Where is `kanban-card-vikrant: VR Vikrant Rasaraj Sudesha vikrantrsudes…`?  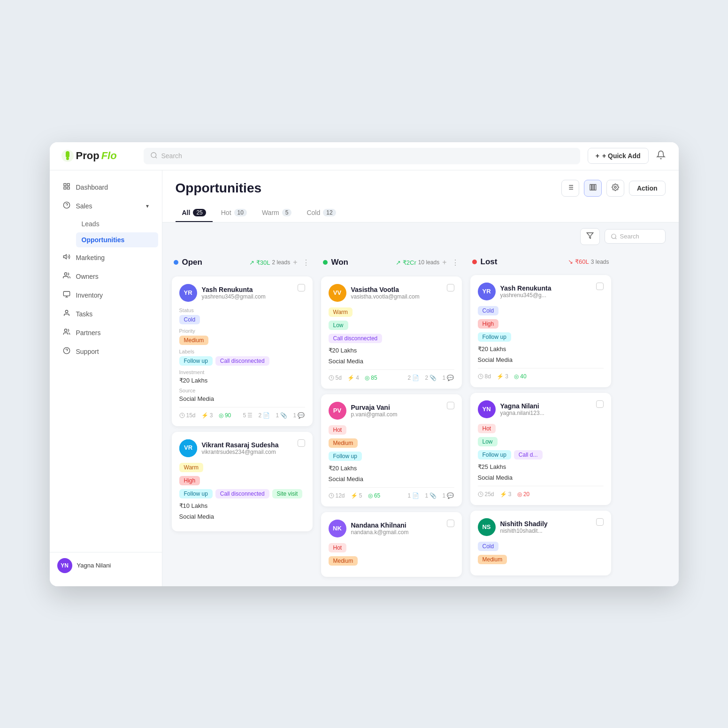 kanban-card-vikrant: VR Vikrant Rasaraj Sudesha vikrantrsudes… is located at coordinates (242, 482).